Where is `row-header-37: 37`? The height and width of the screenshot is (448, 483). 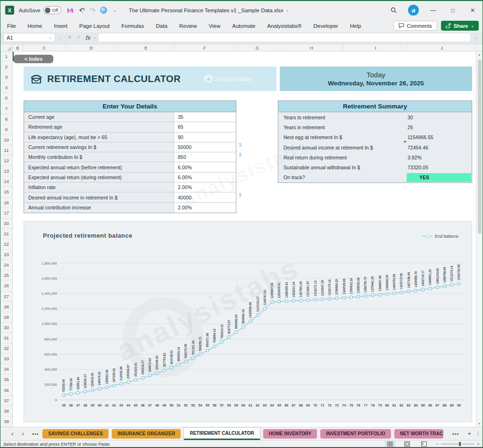
row-header-37: 37 is located at coordinates (7, 401).